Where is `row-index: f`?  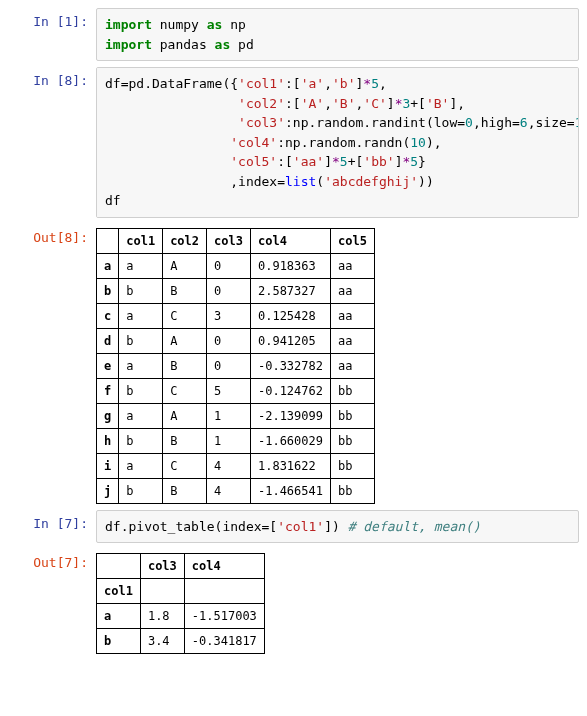 row-index: f is located at coordinates (108, 390).